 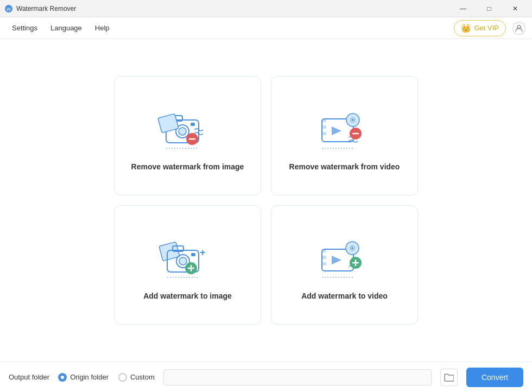 What do you see at coordinates (188, 136) in the screenshot?
I see `card-remove-image: Remove watermark from image` at bounding box center [188, 136].